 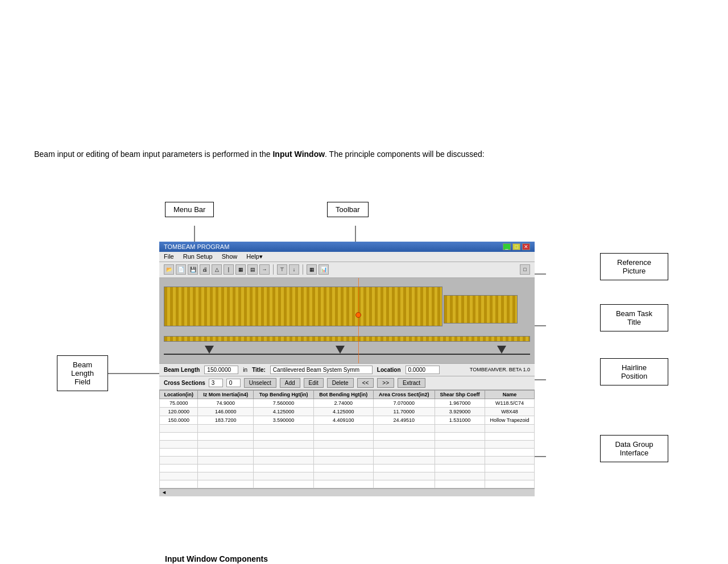 What do you see at coordinates (164, 492) in the screenshot?
I see `window-bottom-status: ◄` at bounding box center [164, 492].